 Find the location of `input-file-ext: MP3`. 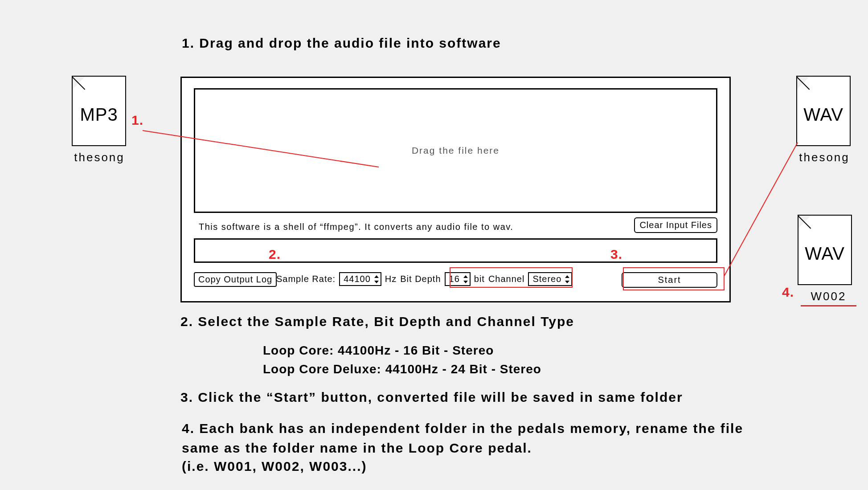

input-file-ext: MP3 is located at coordinates (99, 114).